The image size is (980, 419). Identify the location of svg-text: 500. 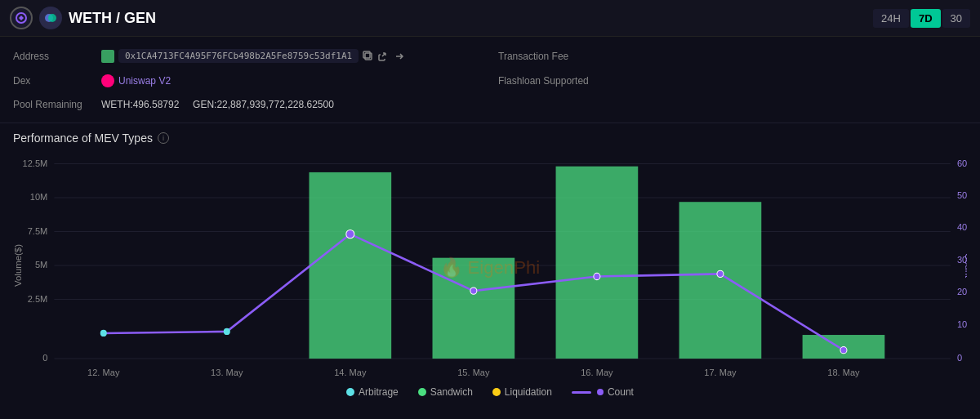
(962, 195).